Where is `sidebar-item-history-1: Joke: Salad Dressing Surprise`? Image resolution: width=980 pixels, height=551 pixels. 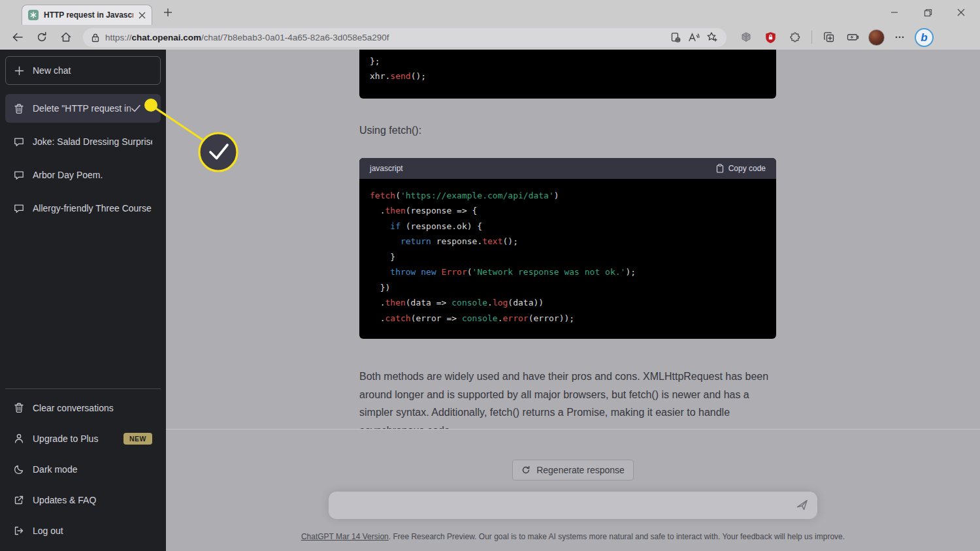 sidebar-item-history-1: Joke: Salad Dressing Surprise is located at coordinates (83, 142).